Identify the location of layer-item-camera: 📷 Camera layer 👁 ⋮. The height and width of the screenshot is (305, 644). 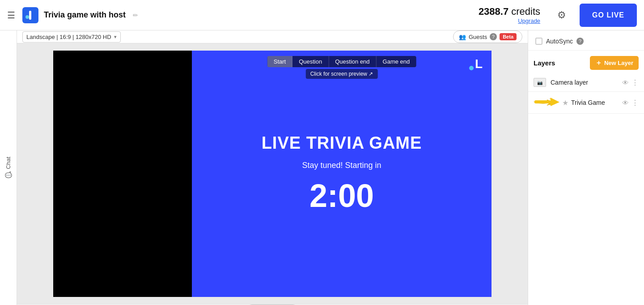
(586, 82).